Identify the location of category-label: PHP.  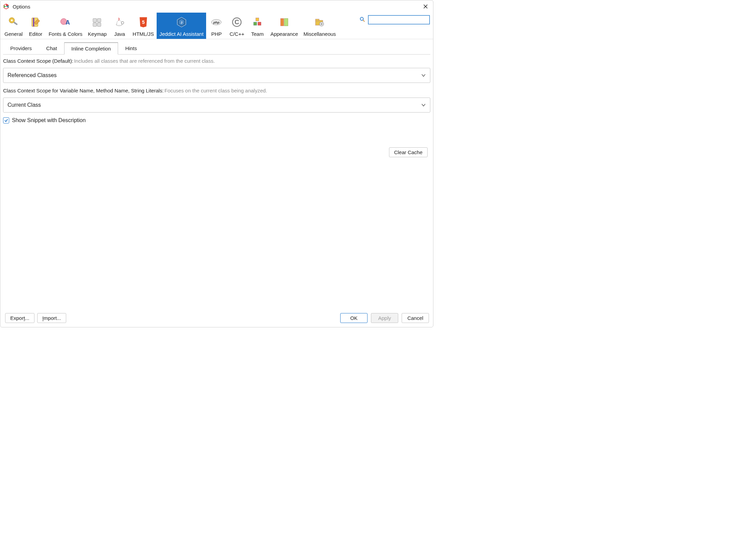
(216, 34).